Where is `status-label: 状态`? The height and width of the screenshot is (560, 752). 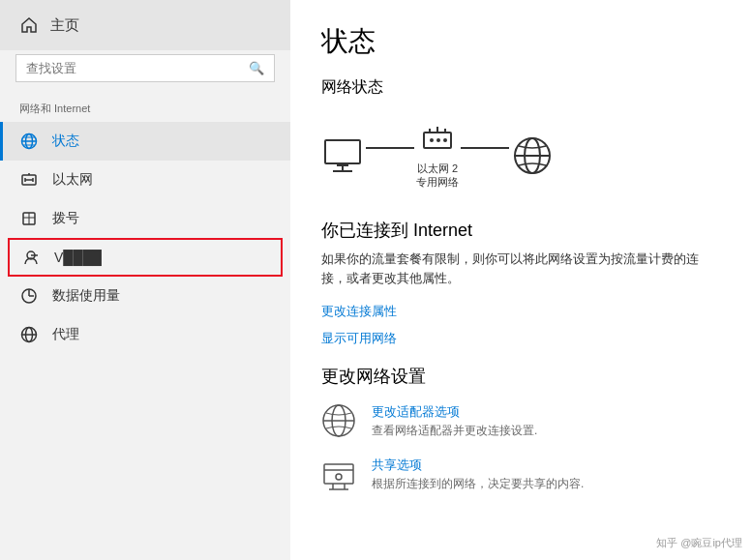 status-label: 状态 is located at coordinates (66, 141).